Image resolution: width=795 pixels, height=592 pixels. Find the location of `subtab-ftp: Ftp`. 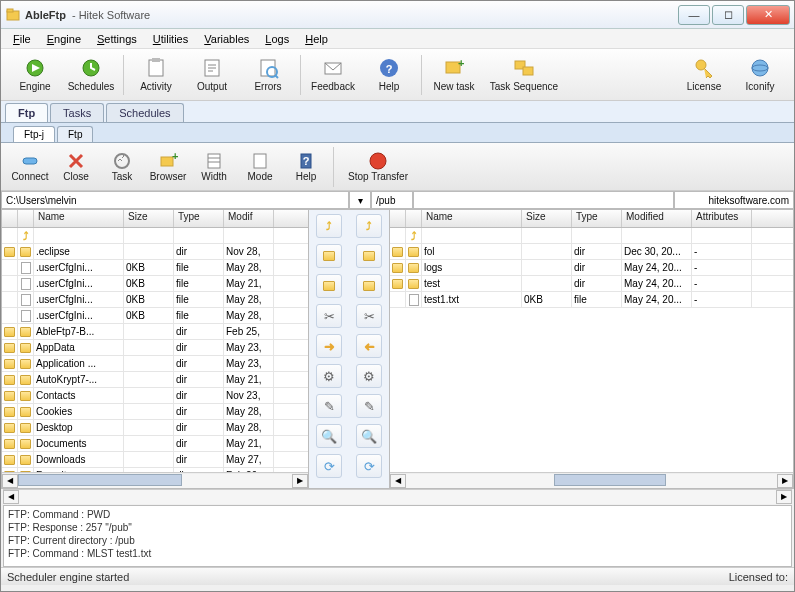

subtab-ftp: Ftp is located at coordinates (75, 134).